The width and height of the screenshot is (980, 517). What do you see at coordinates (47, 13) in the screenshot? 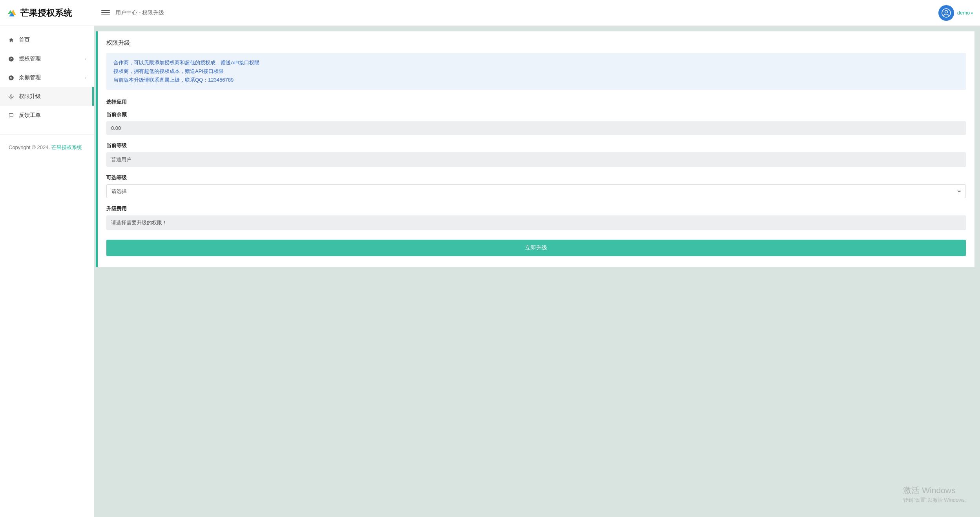
I see `logo: 芒果授权系统` at bounding box center [47, 13].